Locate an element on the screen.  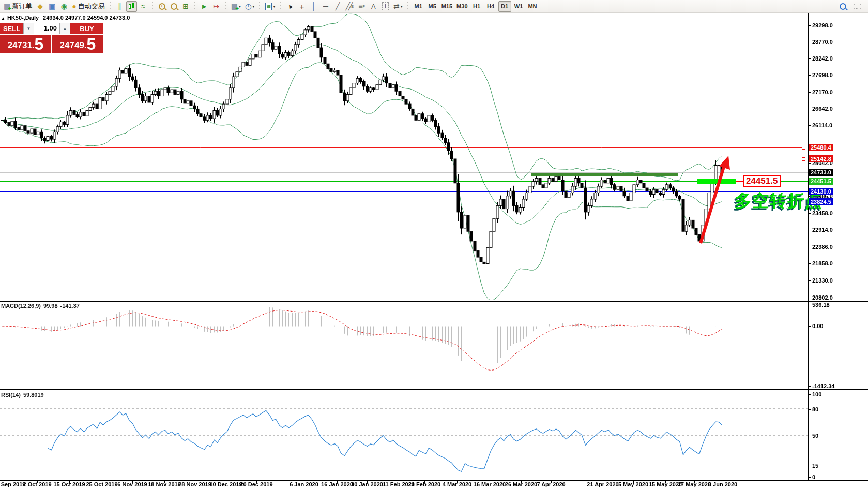
candlestick-icon is located at coordinates (131, 6).